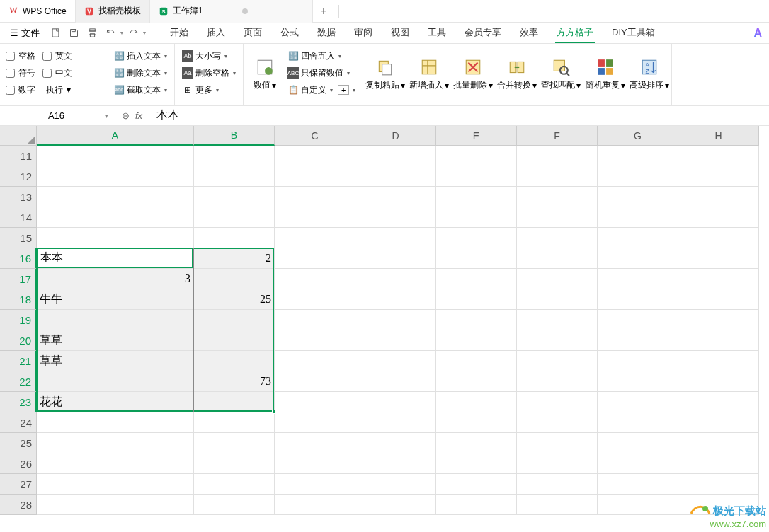 This screenshot has height=532, width=769. What do you see at coordinates (473, 75) in the screenshot?
I see `batch-delete-button: 批量删除▾` at bounding box center [473, 75].